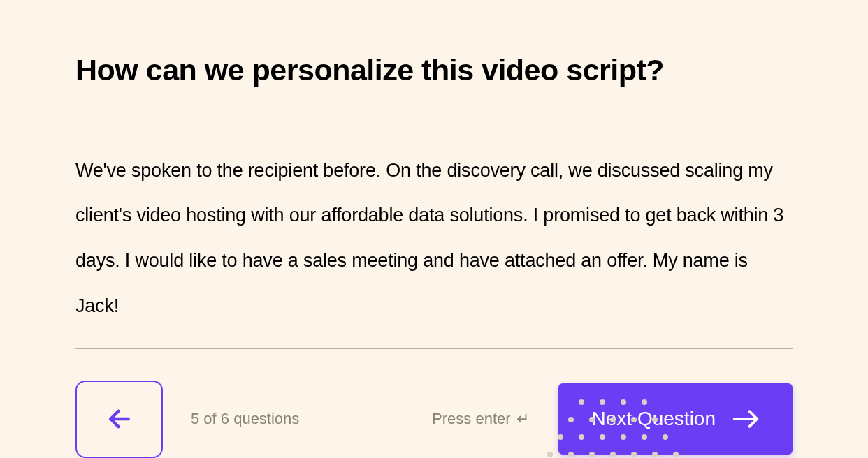  I want to click on arrow-right-icon, so click(746, 419).